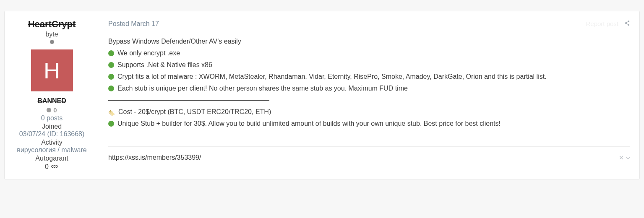  What do you see at coordinates (52, 143) in the screenshot?
I see `activity-label: Activity` at bounding box center [52, 143].